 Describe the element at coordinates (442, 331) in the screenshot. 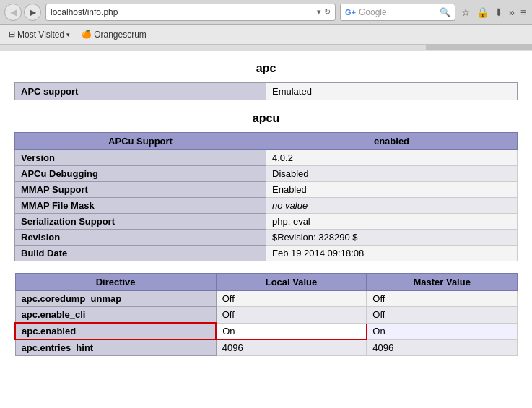

I see `master-value: On` at that location.